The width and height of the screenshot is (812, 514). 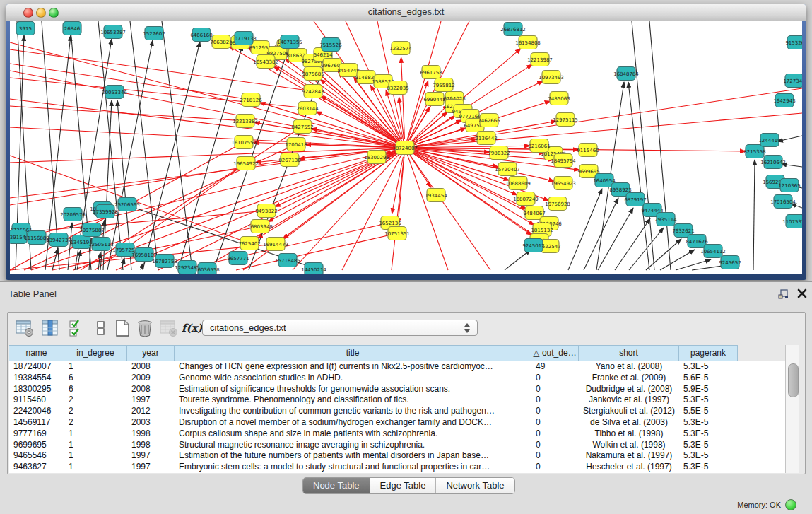 What do you see at coordinates (244, 143) in the screenshot?
I see `graph-node: 16107552` at bounding box center [244, 143].